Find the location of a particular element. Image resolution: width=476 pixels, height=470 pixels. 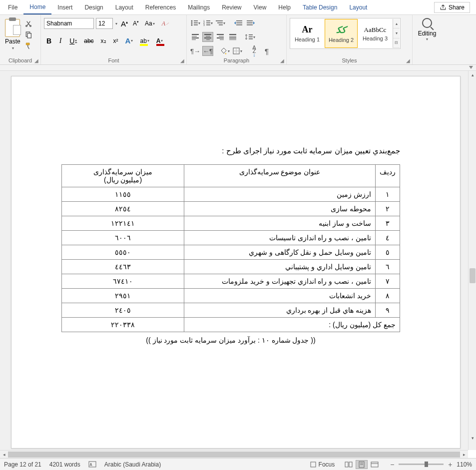

gallery-up: ▴ is located at coordinates (397, 24).